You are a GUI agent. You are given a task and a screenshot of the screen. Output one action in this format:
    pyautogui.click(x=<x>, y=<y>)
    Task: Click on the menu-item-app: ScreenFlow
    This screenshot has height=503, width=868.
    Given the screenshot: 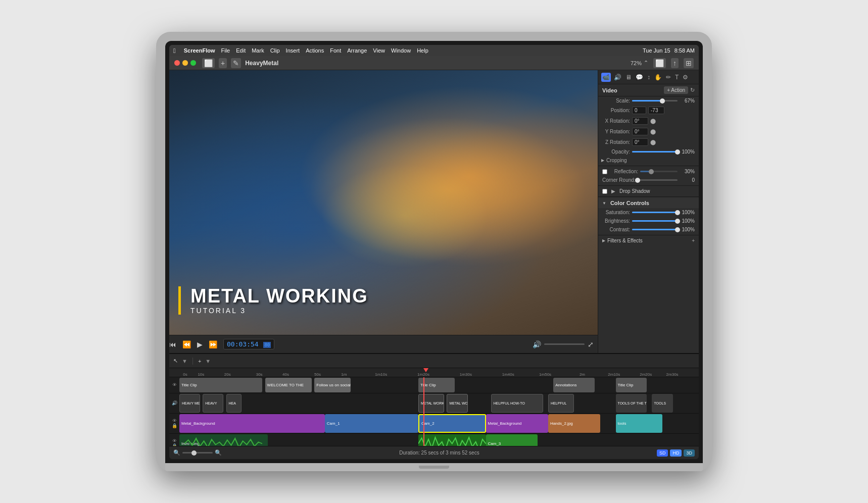 What is the action you would take?
    pyautogui.click(x=200, y=51)
    